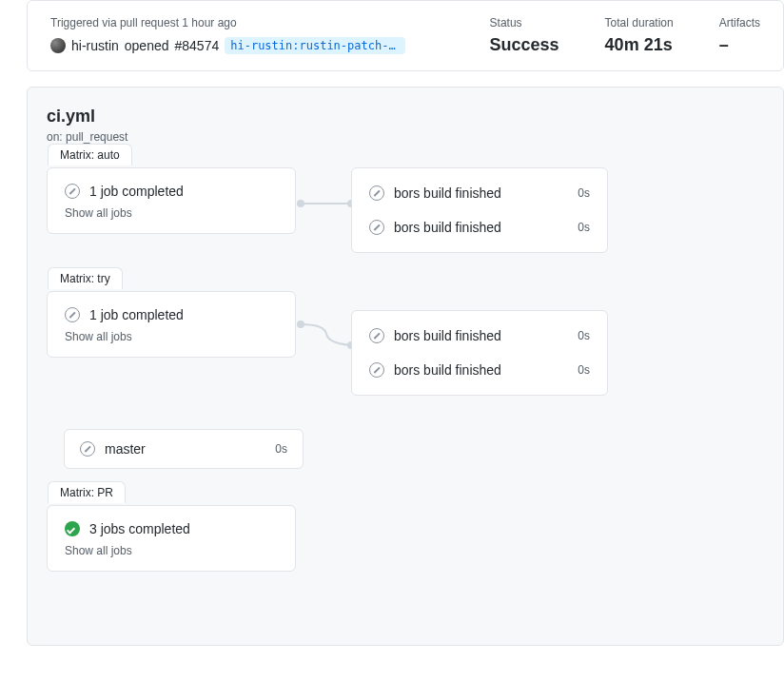 This screenshot has width=784, height=681. I want to click on matrix-auto-card: Matrix: auto 1 job completed Show all jo…, so click(171, 201).